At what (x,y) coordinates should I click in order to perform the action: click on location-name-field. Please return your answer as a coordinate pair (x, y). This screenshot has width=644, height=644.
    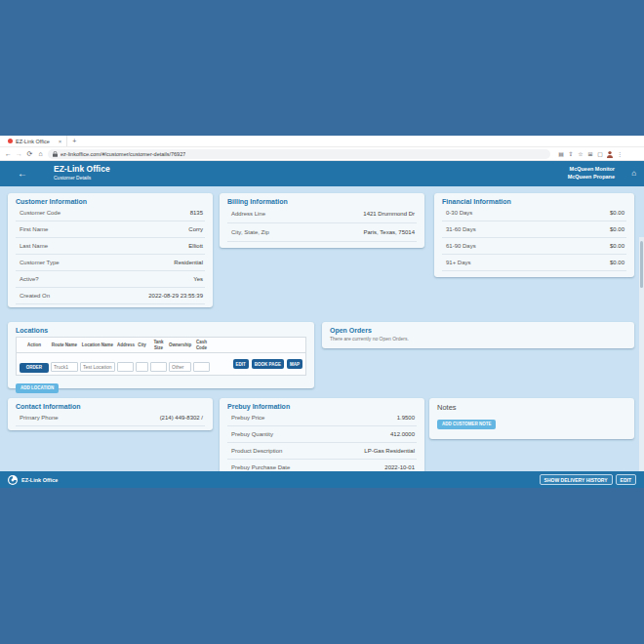
    Looking at the image, I should click on (98, 367).